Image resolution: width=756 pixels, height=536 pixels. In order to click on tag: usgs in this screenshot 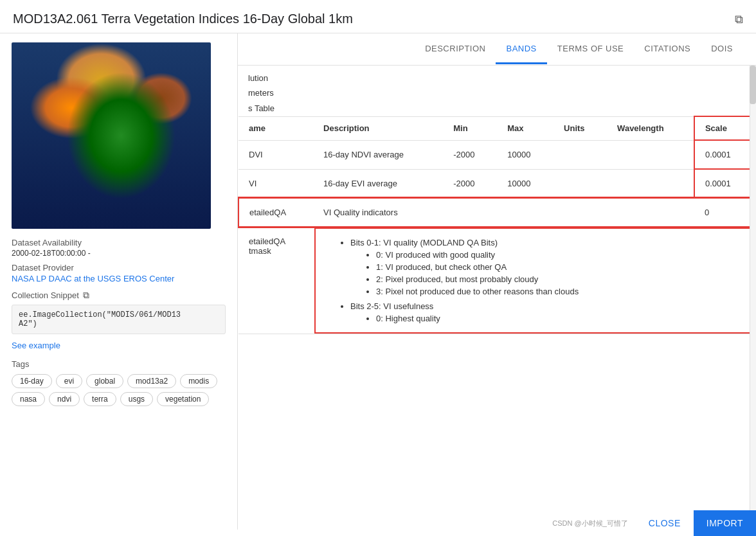, I will do `click(136, 399)`.